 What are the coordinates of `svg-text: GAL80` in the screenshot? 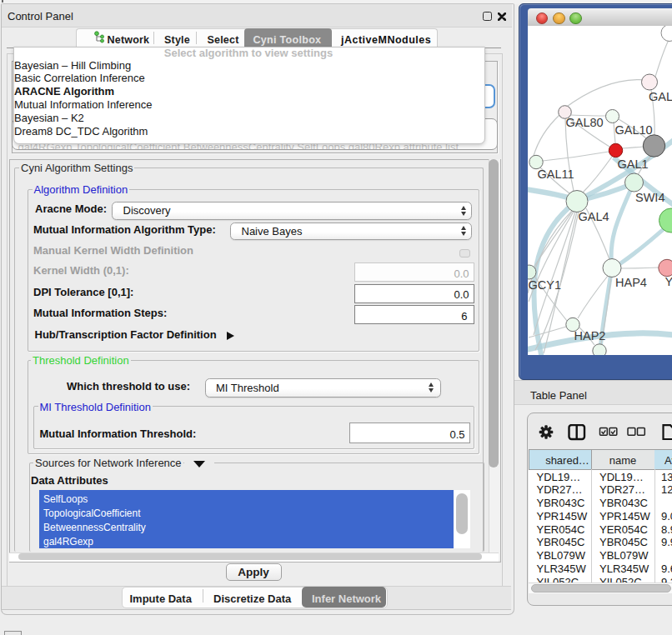 It's located at (585, 122).